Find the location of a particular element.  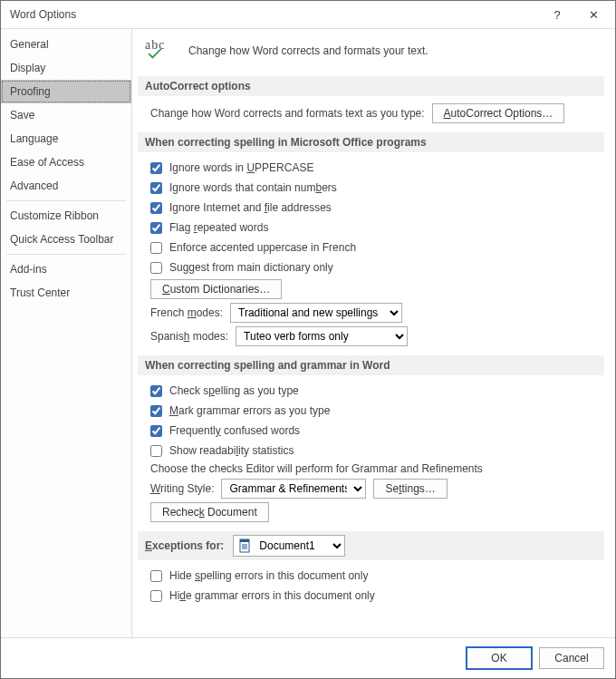

intro-text: Change how Word corrects and formats you… is located at coordinates (308, 51).